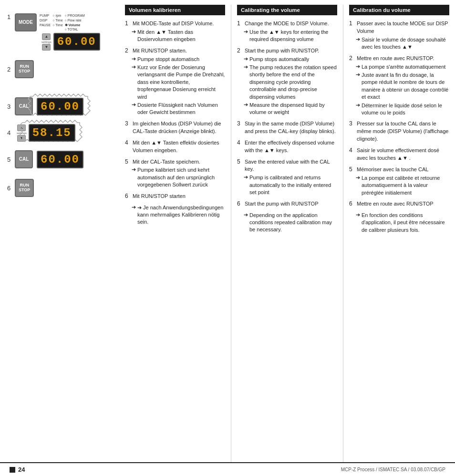 This screenshot has height=476, width=455. What do you see at coordinates (134, 215) in the screenshot?
I see `arrow-sym-note-de: ➔` at bounding box center [134, 215].